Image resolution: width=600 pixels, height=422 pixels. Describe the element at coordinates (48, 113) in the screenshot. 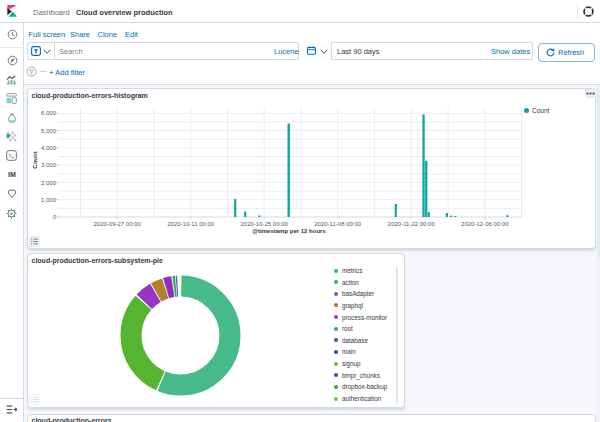

I see `svg-text: 6,000` at that location.